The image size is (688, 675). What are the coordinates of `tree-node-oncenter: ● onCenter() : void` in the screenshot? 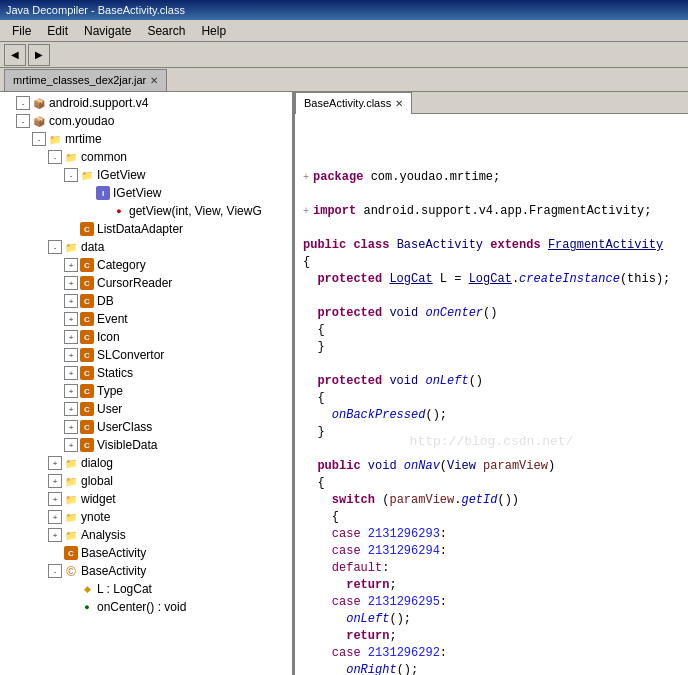 It's located at (146, 607).